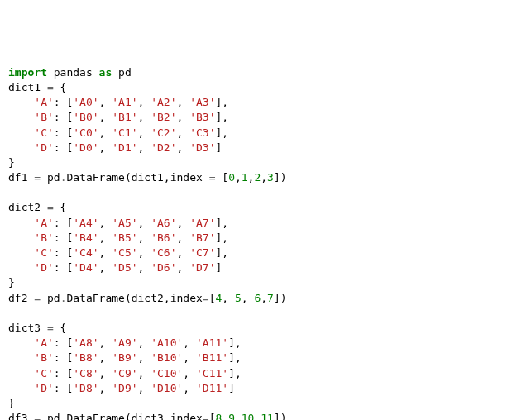 The width and height of the screenshot is (517, 420). What do you see at coordinates (258, 358) in the screenshot?
I see `code-line: 'B': ['B8', 'B9', 'B10', 'B11'],` at bounding box center [258, 358].